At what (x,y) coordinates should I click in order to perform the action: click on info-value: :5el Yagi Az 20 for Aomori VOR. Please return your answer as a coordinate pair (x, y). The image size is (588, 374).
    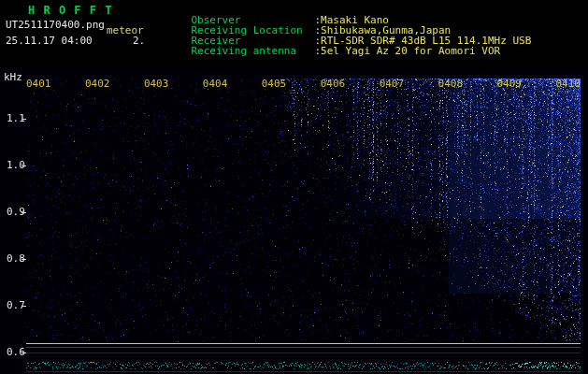
    Looking at the image, I should click on (408, 50).